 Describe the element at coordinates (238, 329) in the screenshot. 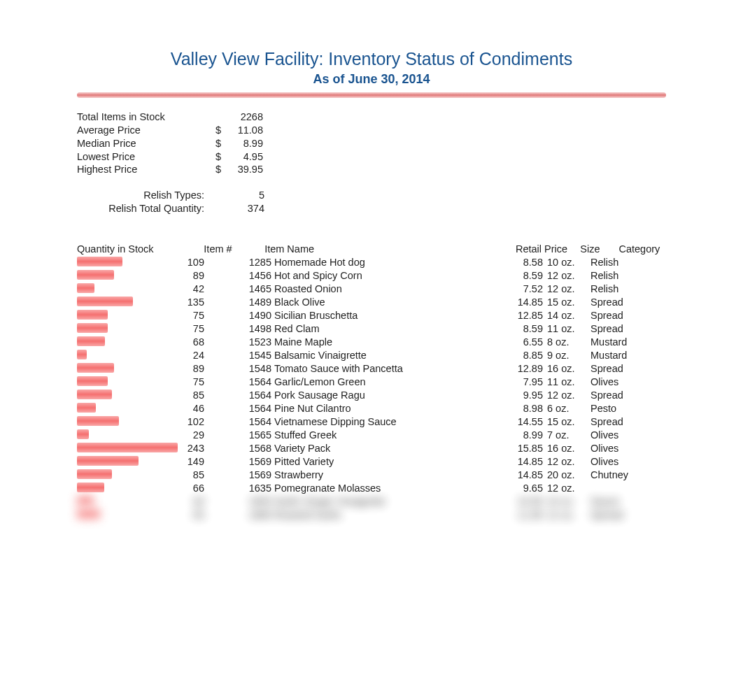

I see `cell-item: 1498` at that location.